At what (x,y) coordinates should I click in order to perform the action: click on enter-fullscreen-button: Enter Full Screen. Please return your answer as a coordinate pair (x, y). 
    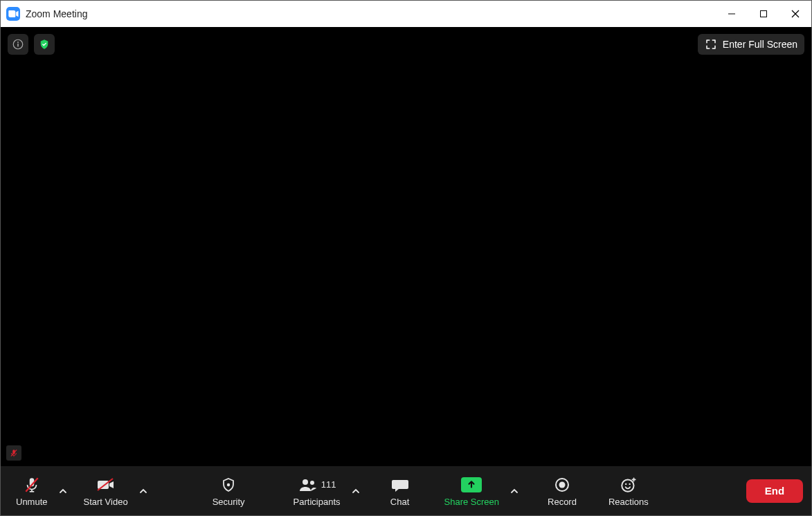
    Looking at the image, I should click on (751, 44).